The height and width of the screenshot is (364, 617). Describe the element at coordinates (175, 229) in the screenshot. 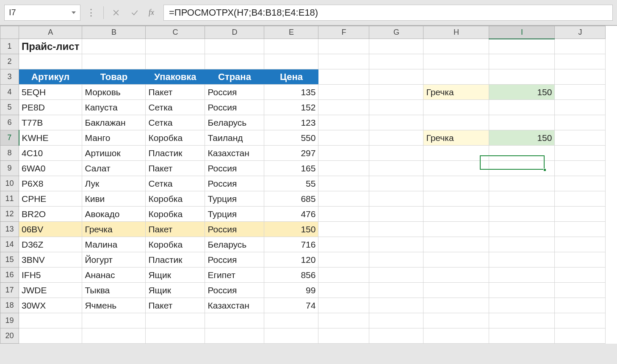

I see `cell-C13: Пакет` at that location.